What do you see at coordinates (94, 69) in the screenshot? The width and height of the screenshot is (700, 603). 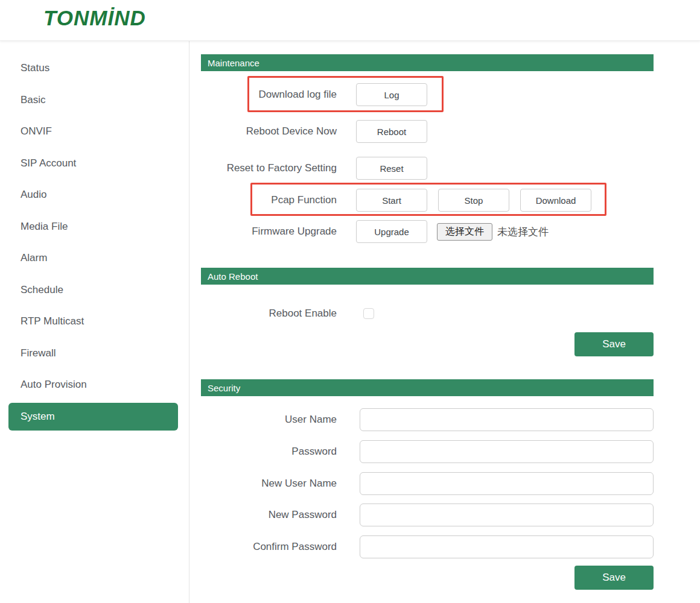 I see `sidebar-item-status: Status` at bounding box center [94, 69].